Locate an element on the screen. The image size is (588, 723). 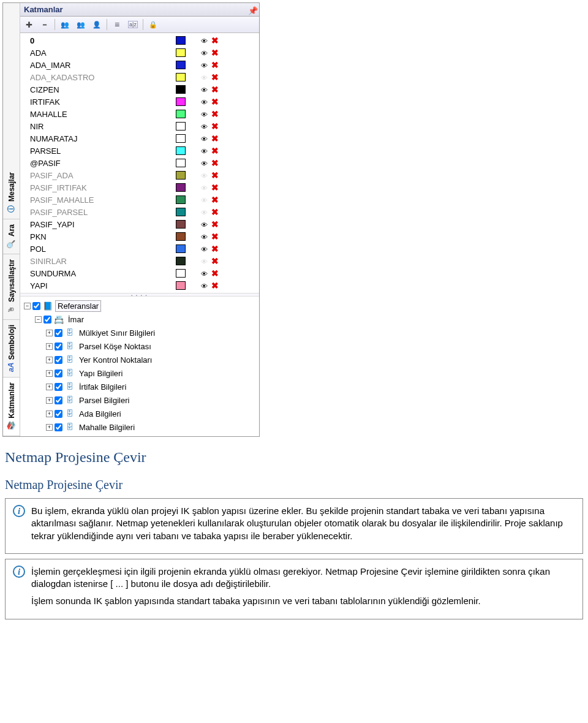
tree-item-label: Yer Kontrol Noktaları is located at coordinates (115, 360).